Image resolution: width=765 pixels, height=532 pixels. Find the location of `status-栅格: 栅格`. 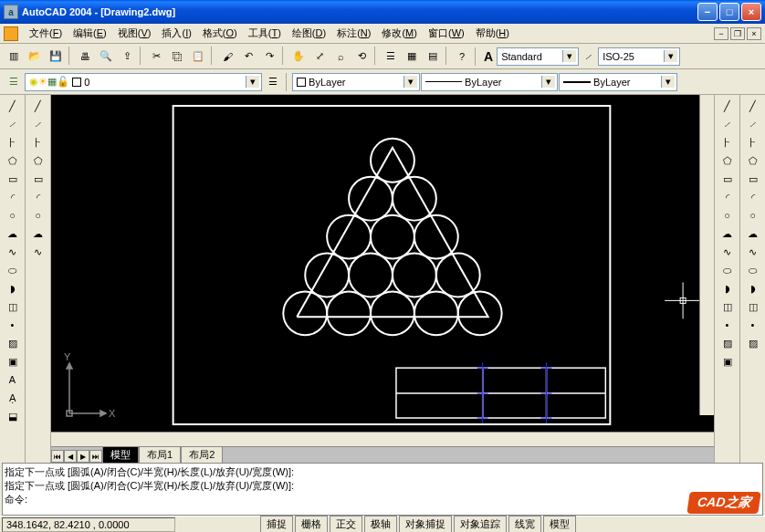

status-栅格: 栅格 is located at coordinates (311, 524).